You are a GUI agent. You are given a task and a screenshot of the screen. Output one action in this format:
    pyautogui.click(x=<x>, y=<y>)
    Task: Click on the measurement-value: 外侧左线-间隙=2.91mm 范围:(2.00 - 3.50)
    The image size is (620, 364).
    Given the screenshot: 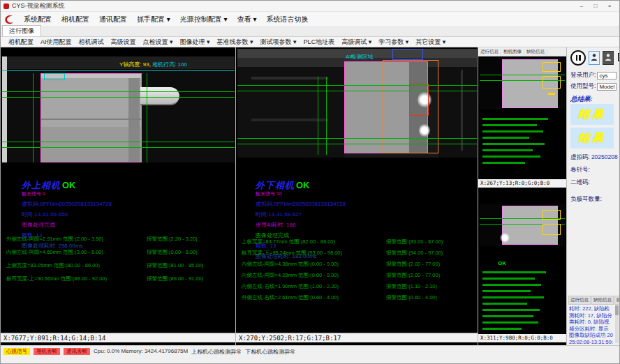 What is the action you would take?
    pyautogui.click(x=77, y=239)
    